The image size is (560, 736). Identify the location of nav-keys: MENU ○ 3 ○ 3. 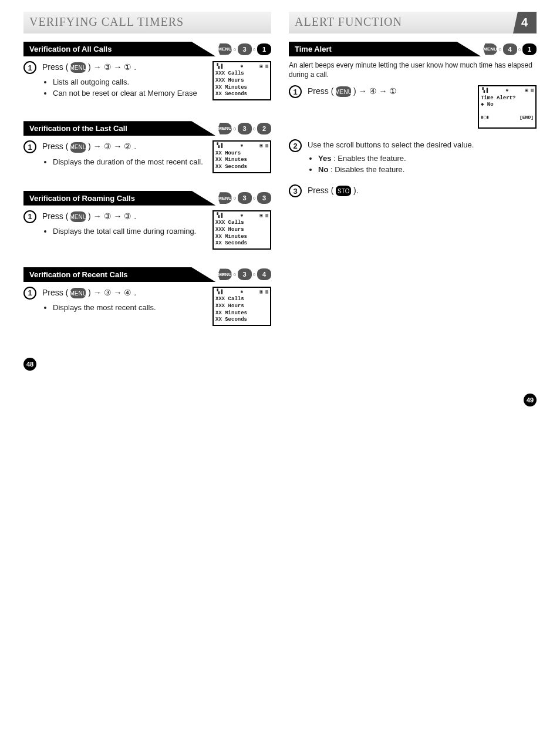
(244, 198).